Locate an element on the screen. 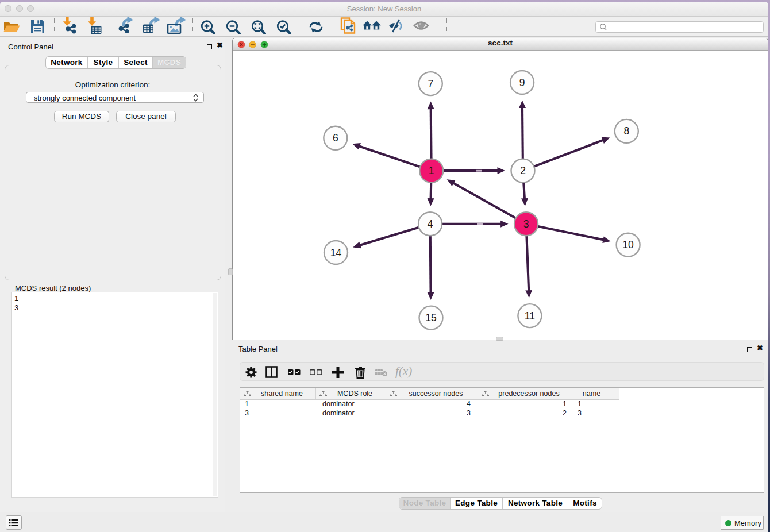 The height and width of the screenshot is (532, 770). svg-text: 4 is located at coordinates (430, 224).